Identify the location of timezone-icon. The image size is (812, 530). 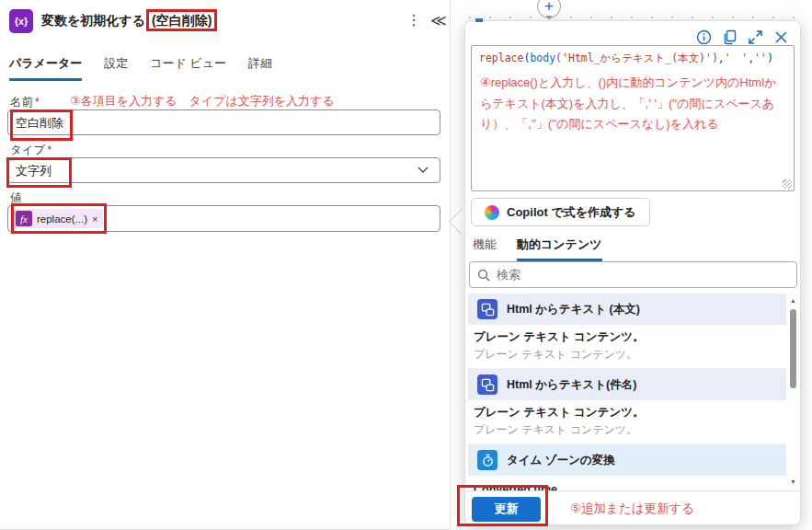
(487, 460).